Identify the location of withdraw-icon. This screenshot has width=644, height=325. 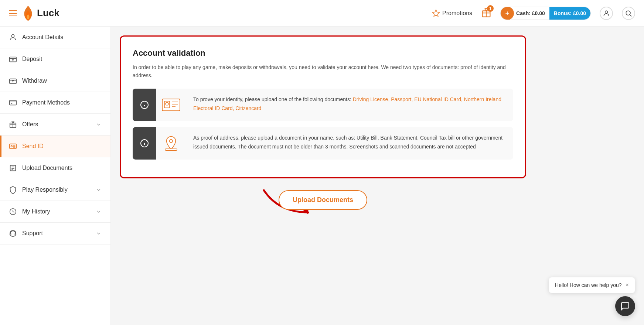
(13, 81).